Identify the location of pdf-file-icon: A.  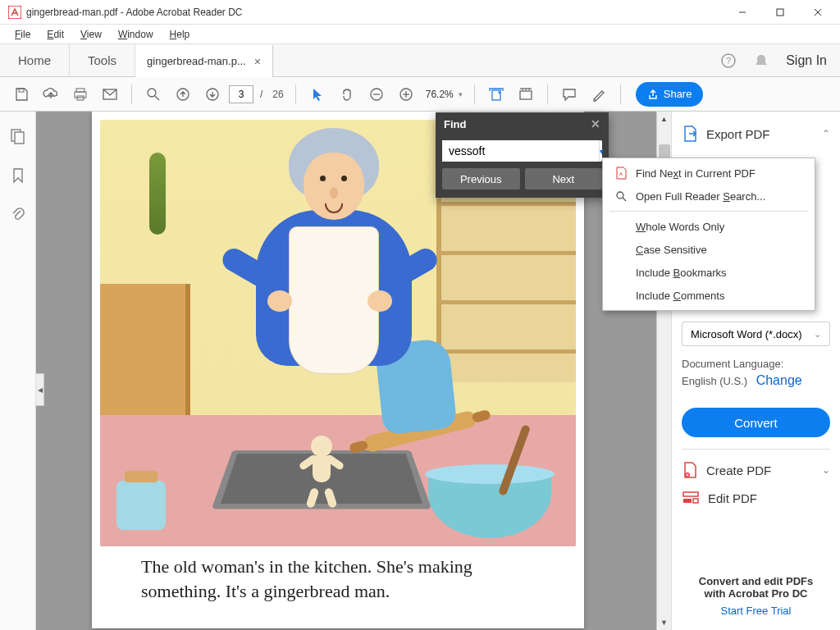
(621, 173).